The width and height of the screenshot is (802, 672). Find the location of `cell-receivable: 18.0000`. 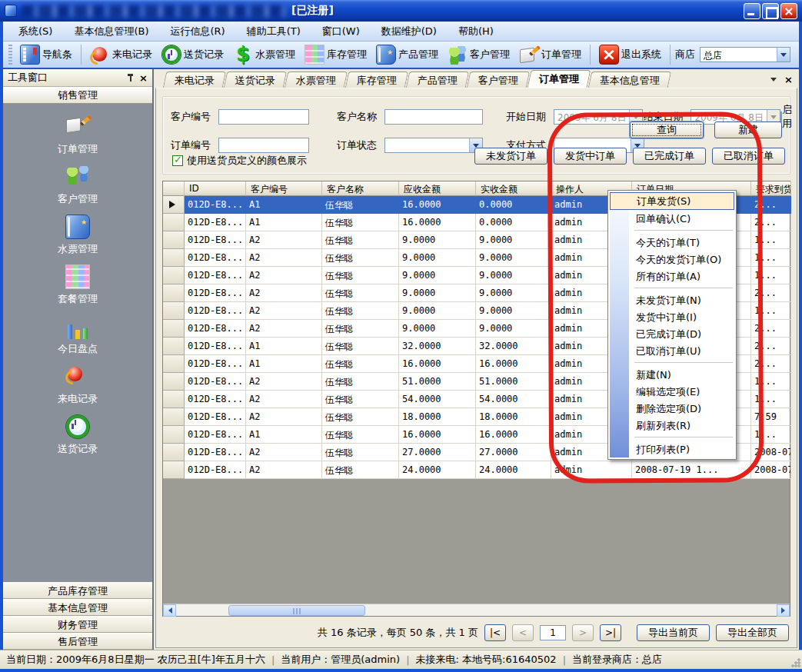

cell-receivable: 18.0000 is located at coordinates (438, 417).